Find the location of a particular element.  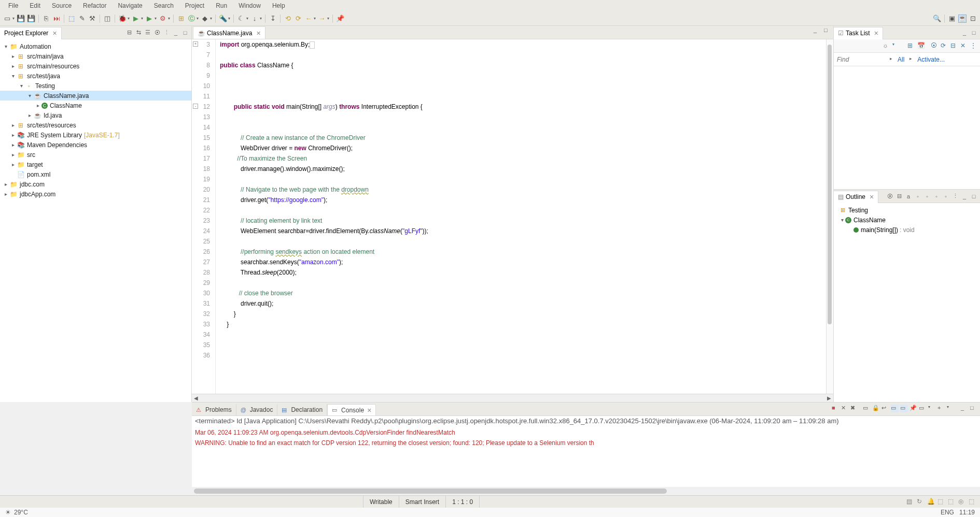

tree-src-main-res: src/main/resources is located at coordinates (53, 66).